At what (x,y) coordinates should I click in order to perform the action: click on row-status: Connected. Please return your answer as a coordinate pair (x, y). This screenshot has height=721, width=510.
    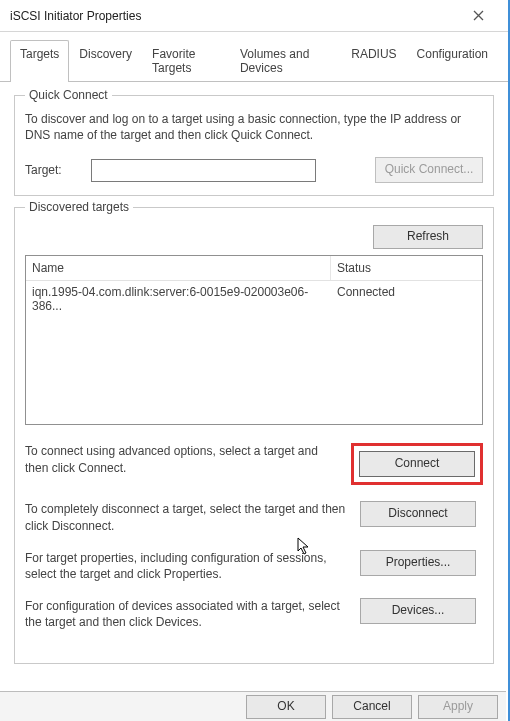
    Looking at the image, I should click on (406, 299).